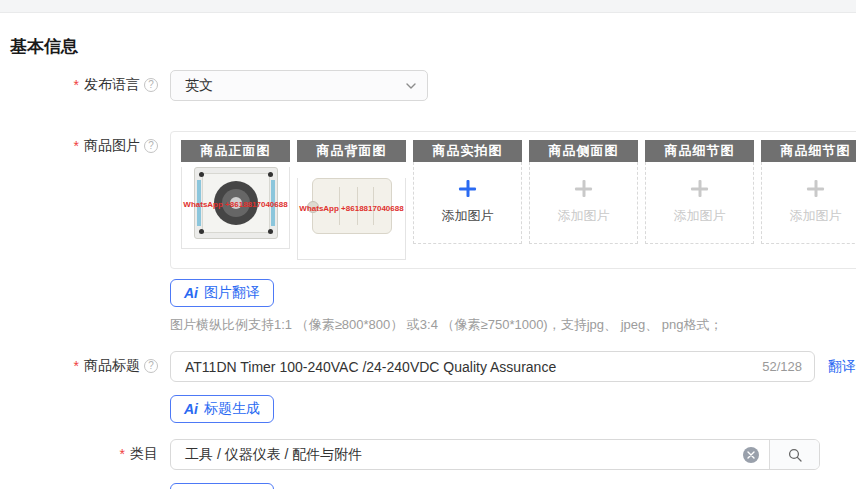 The image size is (856, 489). Describe the element at coordinates (700, 200) in the screenshot. I see `image-slot-detail-1: 商品细节图 添加图片` at that location.